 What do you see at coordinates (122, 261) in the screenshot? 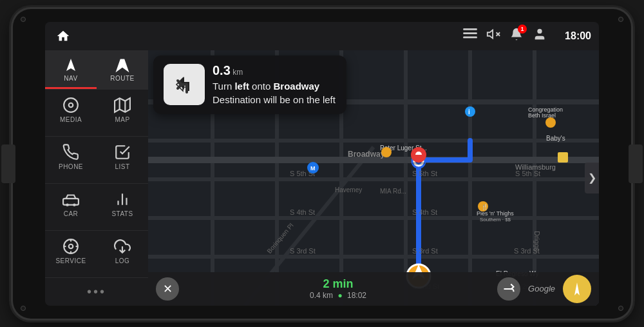
I see `log-label: LOG` at bounding box center [122, 261].